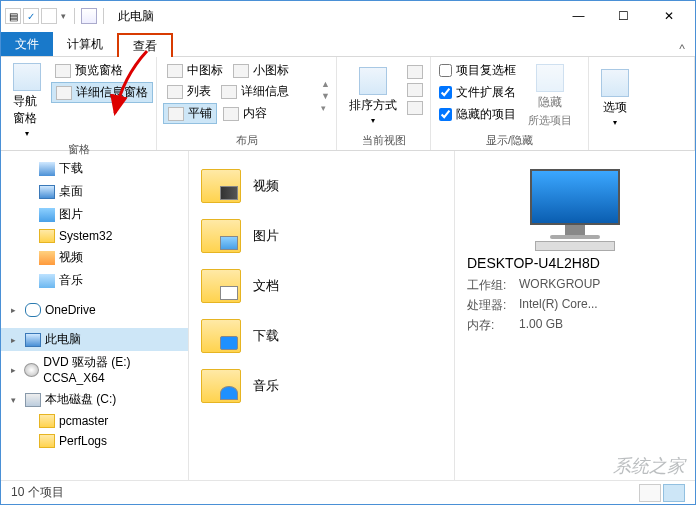  Describe the element at coordinates (415, 72) in the screenshot. I see `group-by-icon` at that location.